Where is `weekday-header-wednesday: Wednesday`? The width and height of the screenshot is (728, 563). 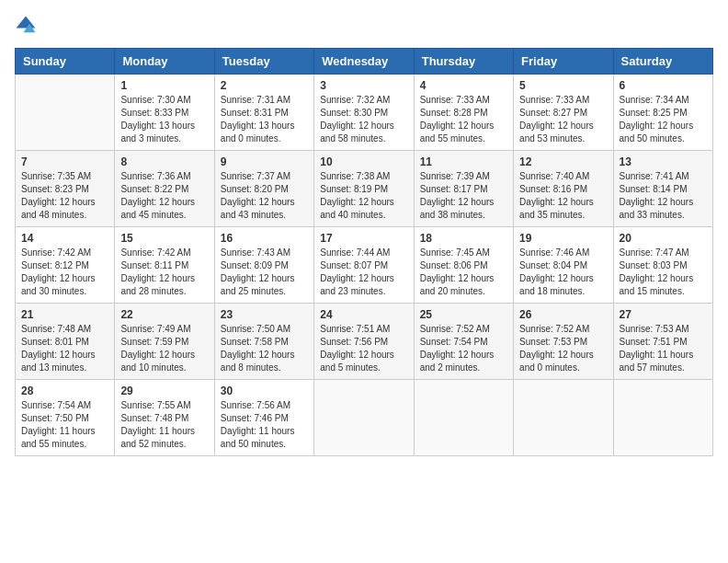 weekday-header-wednesday: Wednesday is located at coordinates (364, 62).